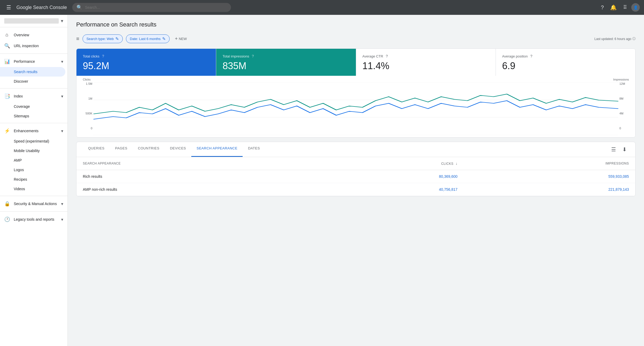 Image resolution: width=644 pixels, height=346 pixels. I want to click on chart-left-val-3: 500K, so click(88, 113).